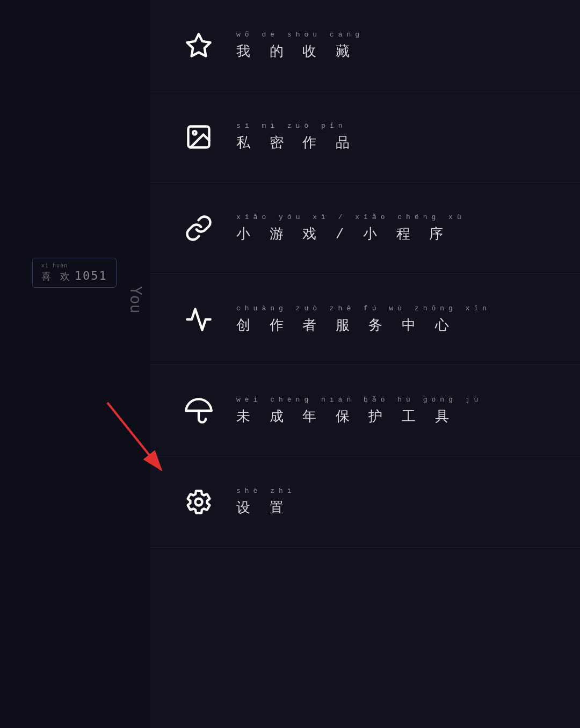 The image size is (580, 728). I want to click on menu-item-private-works: sī mì zuò pǐn 私 密 作 品, so click(365, 137).